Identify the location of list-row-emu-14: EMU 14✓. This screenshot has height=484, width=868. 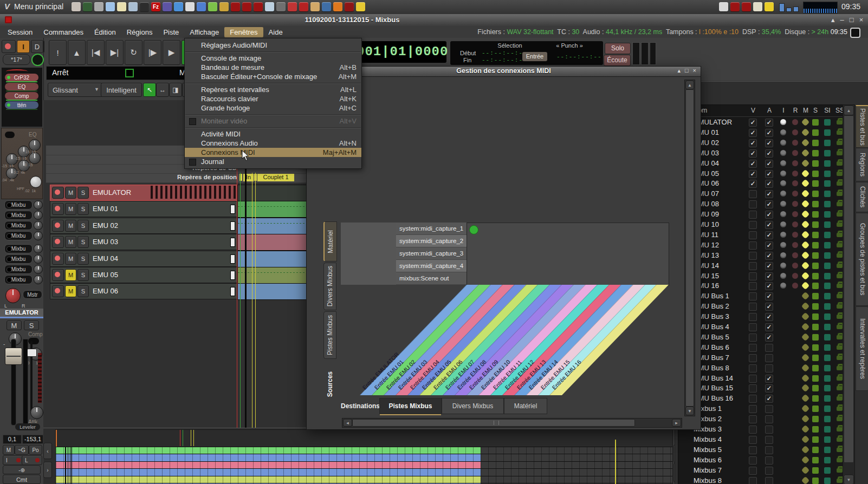
(761, 265).